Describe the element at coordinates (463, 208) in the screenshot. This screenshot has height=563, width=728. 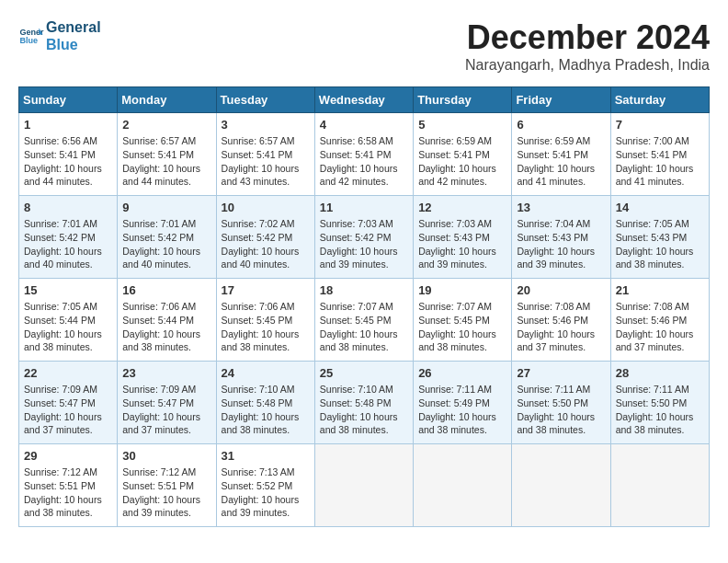
I see `day-number: 12` at that location.